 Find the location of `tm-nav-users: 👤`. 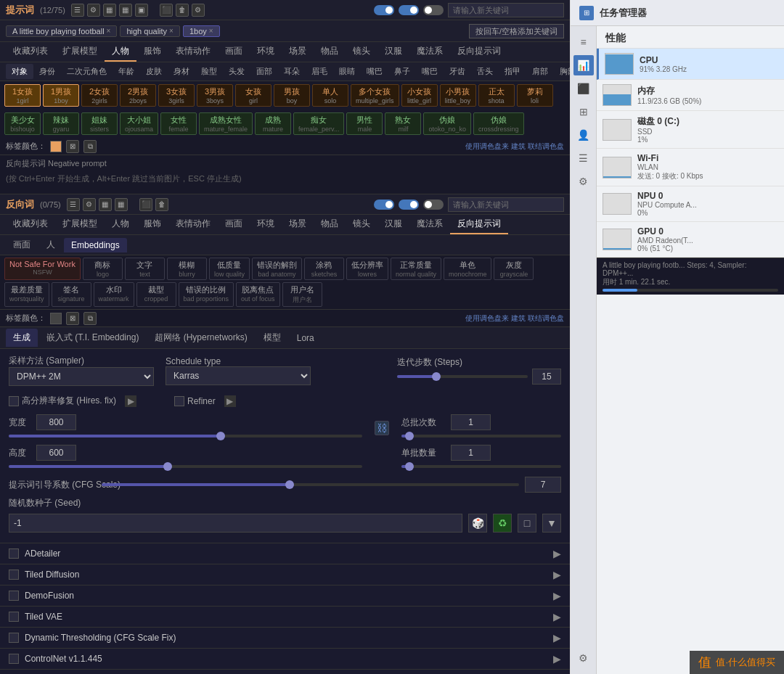

tm-nav-users: 👤 is located at coordinates (584, 135).